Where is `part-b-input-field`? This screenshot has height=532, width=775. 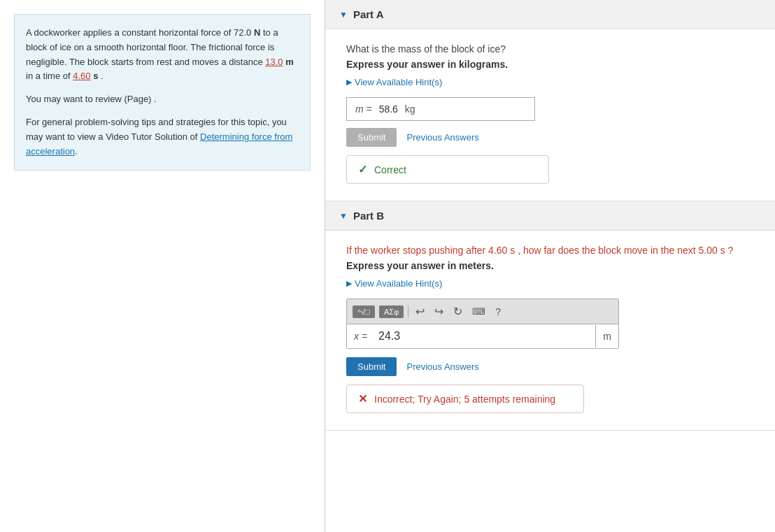
part-b-input-field is located at coordinates (485, 336).